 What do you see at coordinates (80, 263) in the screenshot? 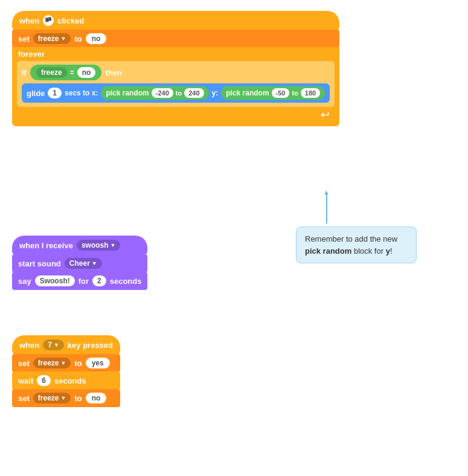
I see `start-sound-block: start sound Cheer ▼` at bounding box center [80, 263].